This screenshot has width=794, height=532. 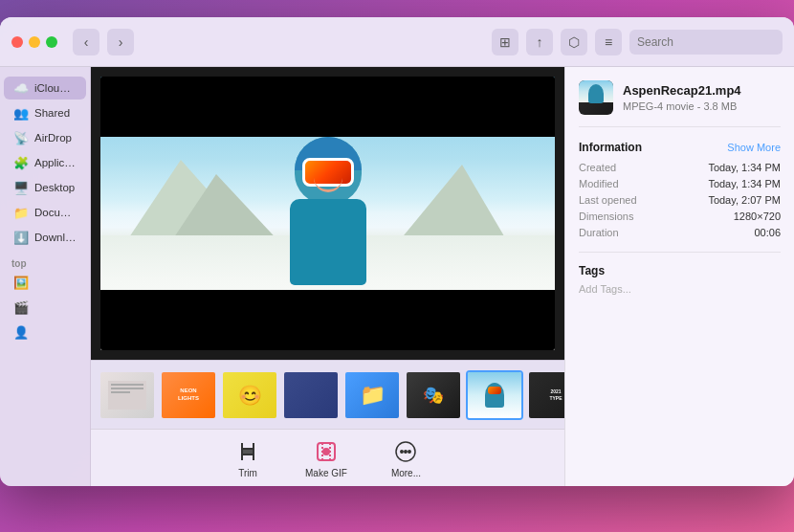 I want to click on downloads-icon: ⬇️, so click(x=21, y=237).